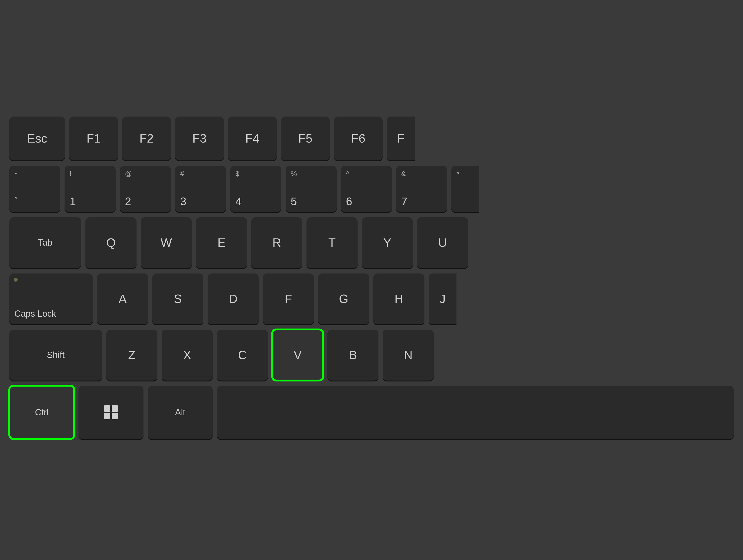 This screenshot has height=560, width=743. Describe the element at coordinates (443, 299) in the screenshot. I see `key-j-partial: J` at that location.